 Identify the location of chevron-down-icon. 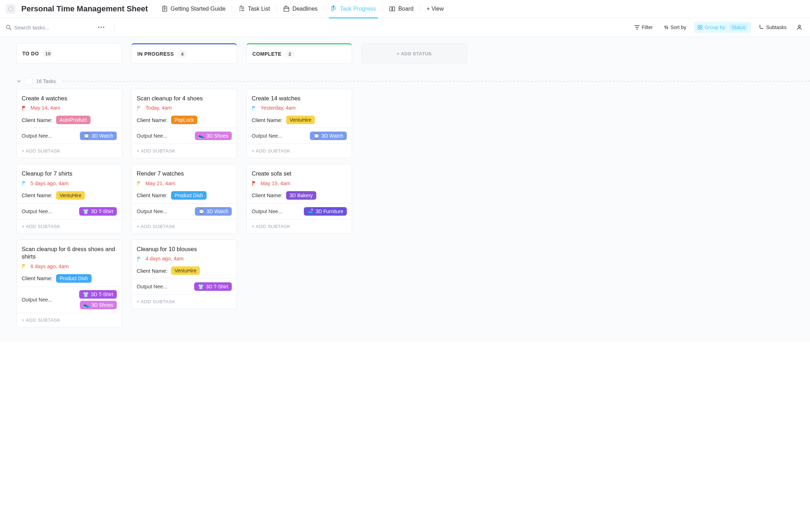
(19, 81).